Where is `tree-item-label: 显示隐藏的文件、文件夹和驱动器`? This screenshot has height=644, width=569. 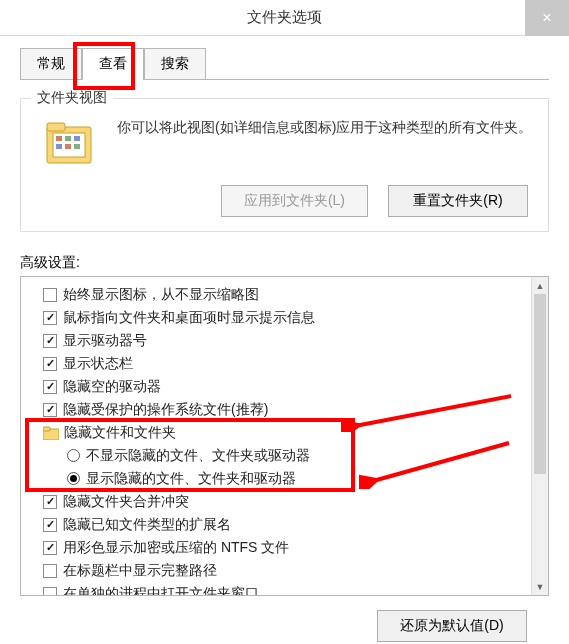
tree-item-label: 显示隐藏的文件、文件夹和驱动器 is located at coordinates (191, 479).